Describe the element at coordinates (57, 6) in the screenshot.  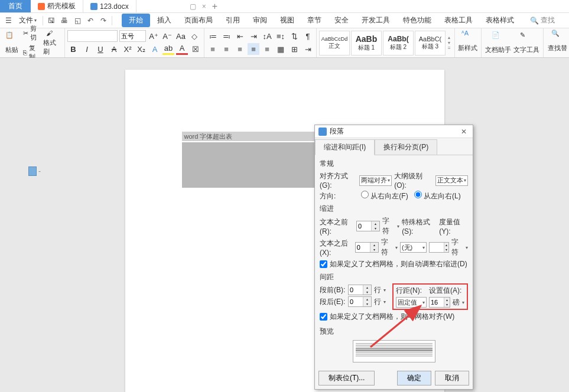
I see `tab-templates: 稻壳模板` at that location.